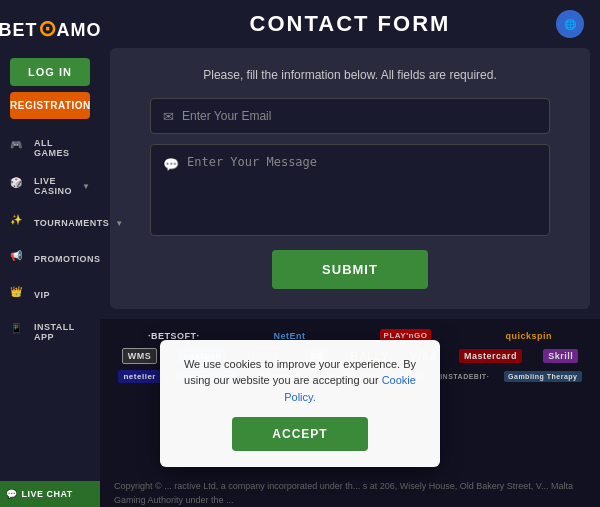  What do you see at coordinates (50, 186) in the screenshot?
I see `sidebar-item-live-casino: 🎲 LIVE CASINO ▼` at bounding box center [50, 186].